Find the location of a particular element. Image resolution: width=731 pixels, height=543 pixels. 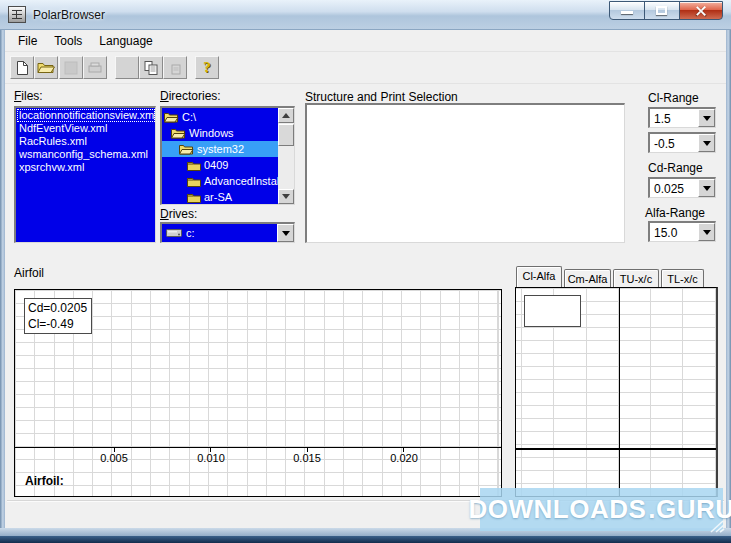

drive-value: c: is located at coordinates (190, 233).